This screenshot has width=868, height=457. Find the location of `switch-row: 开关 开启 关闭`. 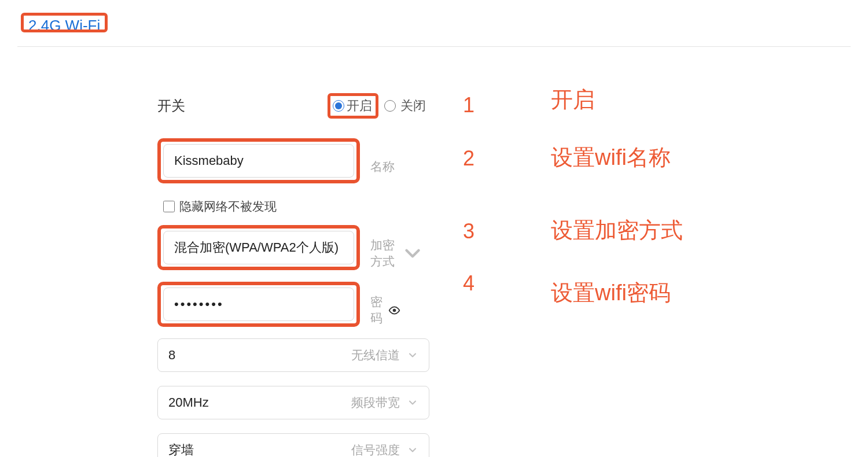

switch-row: 开关 开启 关闭 is located at coordinates (293, 106).